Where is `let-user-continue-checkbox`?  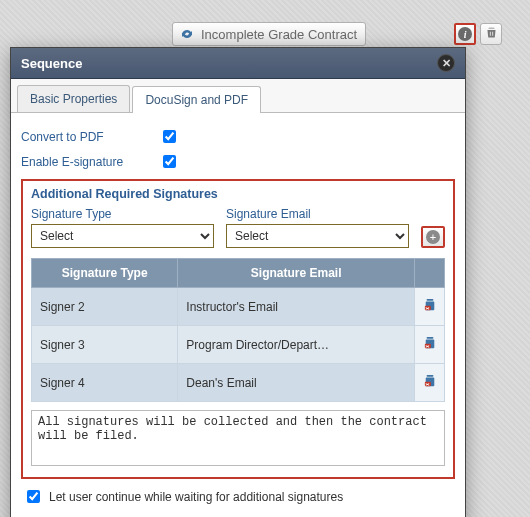
let-user-continue-checkbox is located at coordinates (34, 496).